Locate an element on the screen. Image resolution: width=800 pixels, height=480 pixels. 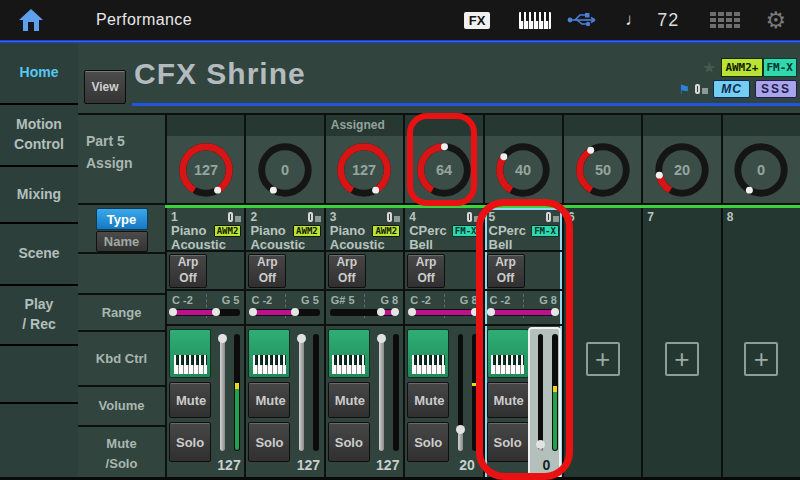
assign-knob-5: 40 is located at coordinates (524, 170).